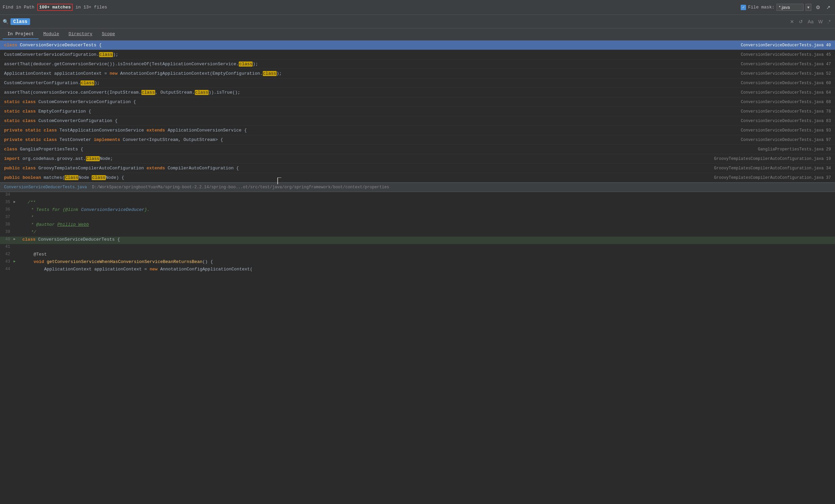  Describe the element at coordinates (786, 111) in the screenshot. I see `result-file: ConversionServiceDeducerTests.java 78` at that location.